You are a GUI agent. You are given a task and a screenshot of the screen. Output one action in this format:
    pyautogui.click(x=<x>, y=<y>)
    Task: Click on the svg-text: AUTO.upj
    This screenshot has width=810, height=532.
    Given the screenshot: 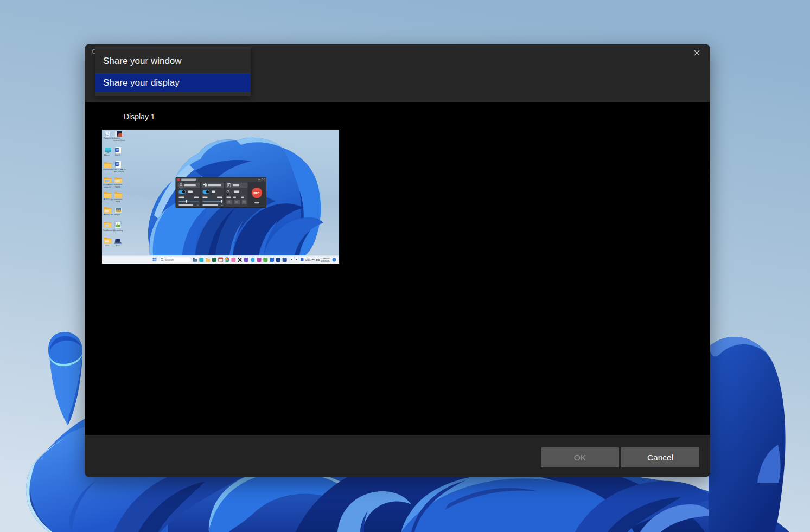 What is the action you would take?
    pyautogui.click(x=109, y=200)
    